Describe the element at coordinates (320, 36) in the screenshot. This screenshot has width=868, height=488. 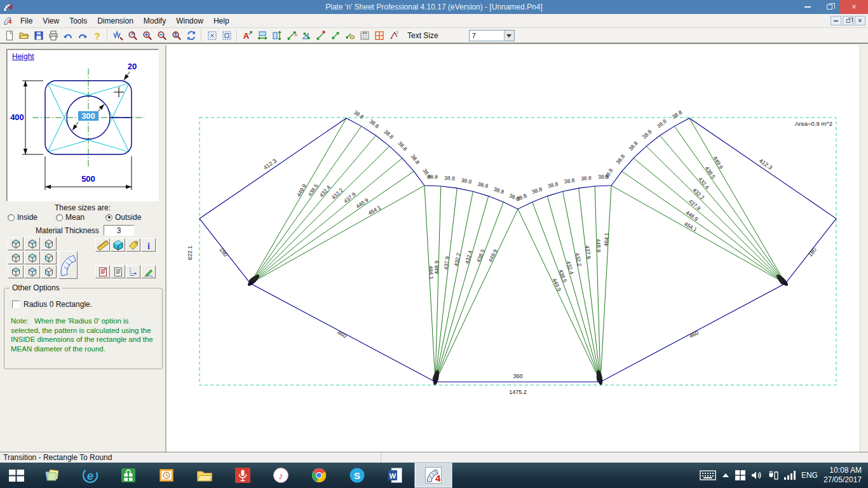
I see `dim-add-button` at that location.